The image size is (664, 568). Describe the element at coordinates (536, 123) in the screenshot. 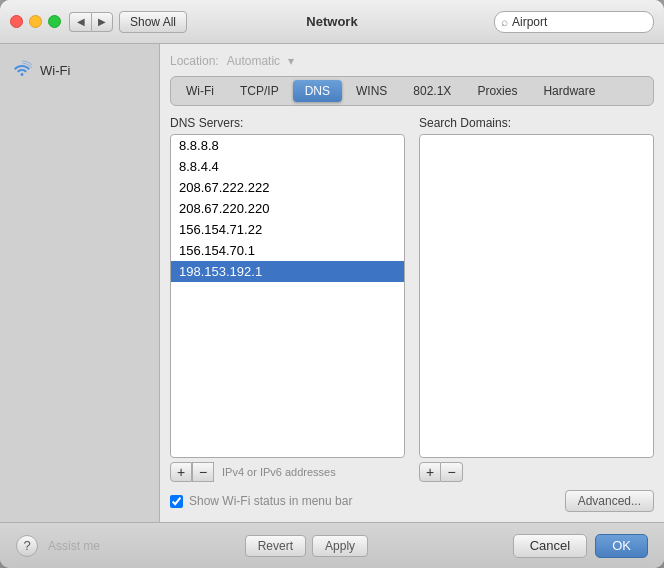

I see `search-domains-label: Search Domains:` at that location.